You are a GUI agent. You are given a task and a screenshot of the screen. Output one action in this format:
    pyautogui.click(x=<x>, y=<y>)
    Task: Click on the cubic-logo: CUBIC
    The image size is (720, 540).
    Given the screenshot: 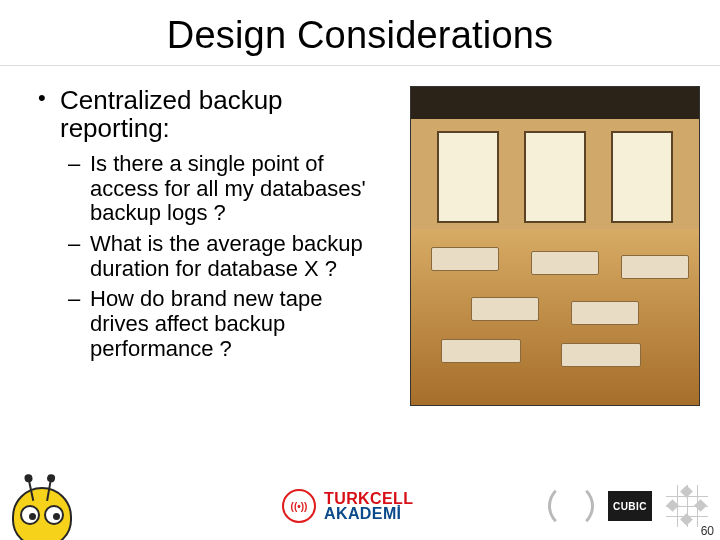 What is the action you would take?
    pyautogui.click(x=630, y=506)
    